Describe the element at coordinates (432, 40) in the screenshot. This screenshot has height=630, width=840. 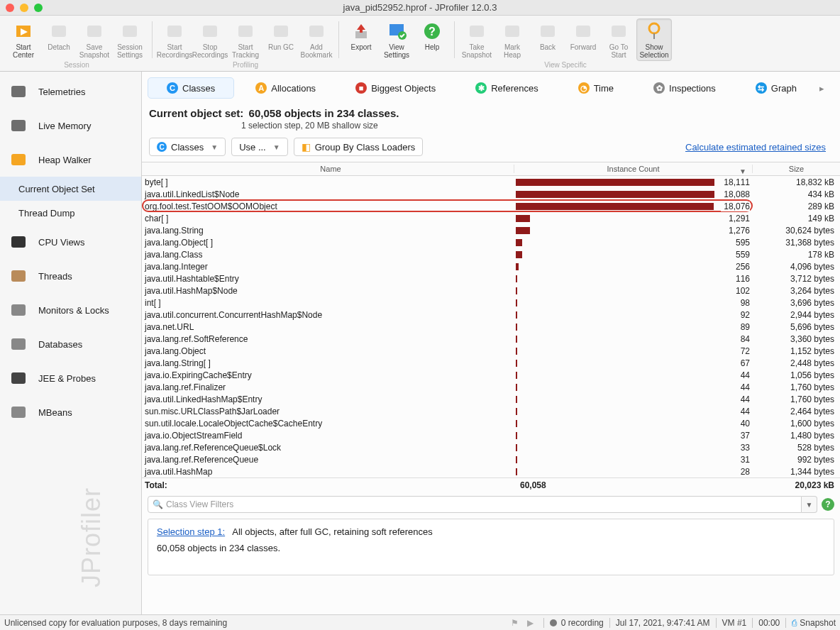
I see `help-button: ?Help` at that location.